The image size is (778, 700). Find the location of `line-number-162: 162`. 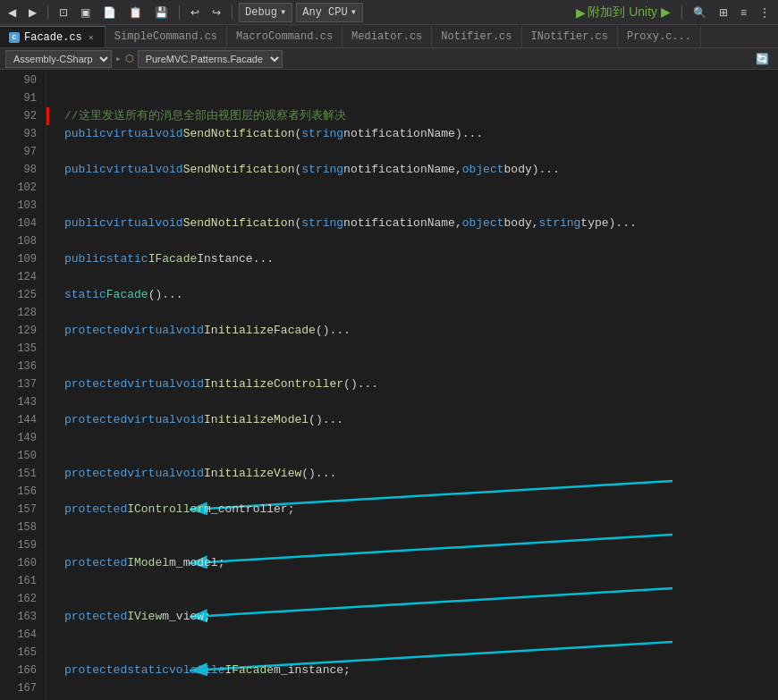

line-number-162: 162 is located at coordinates (18, 599).